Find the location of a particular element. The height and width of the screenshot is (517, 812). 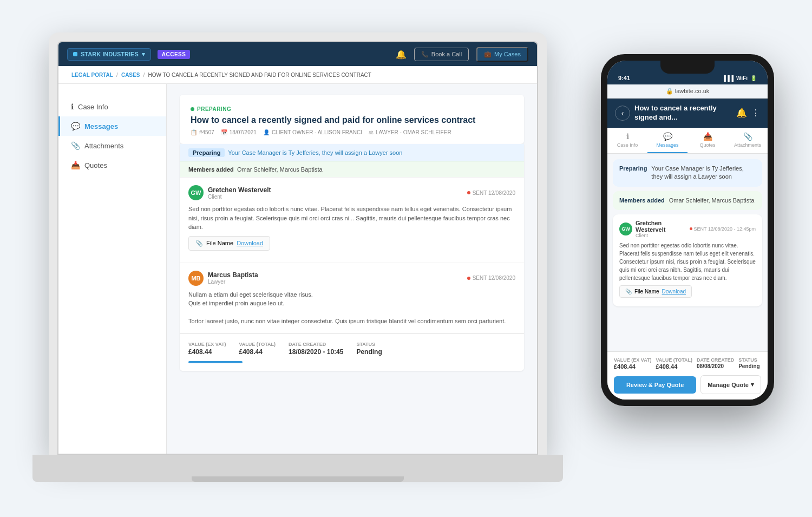

members-bar: Members added Omar Schleifer, Marcus Bap… is located at coordinates (352, 169).